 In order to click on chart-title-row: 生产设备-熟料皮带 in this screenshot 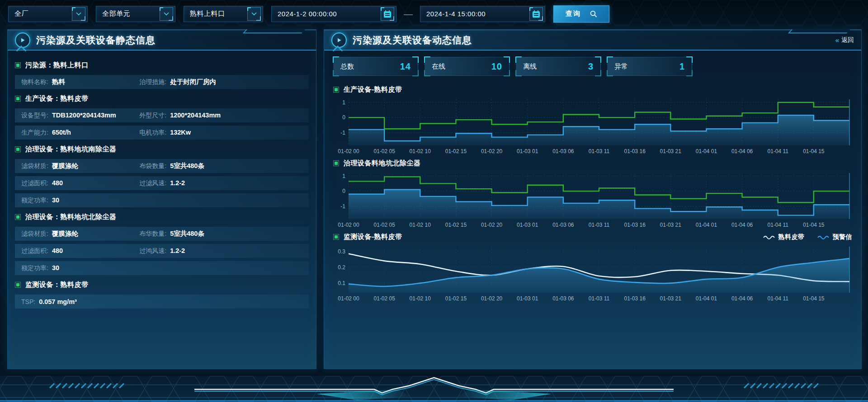, I will do `click(593, 89)`.